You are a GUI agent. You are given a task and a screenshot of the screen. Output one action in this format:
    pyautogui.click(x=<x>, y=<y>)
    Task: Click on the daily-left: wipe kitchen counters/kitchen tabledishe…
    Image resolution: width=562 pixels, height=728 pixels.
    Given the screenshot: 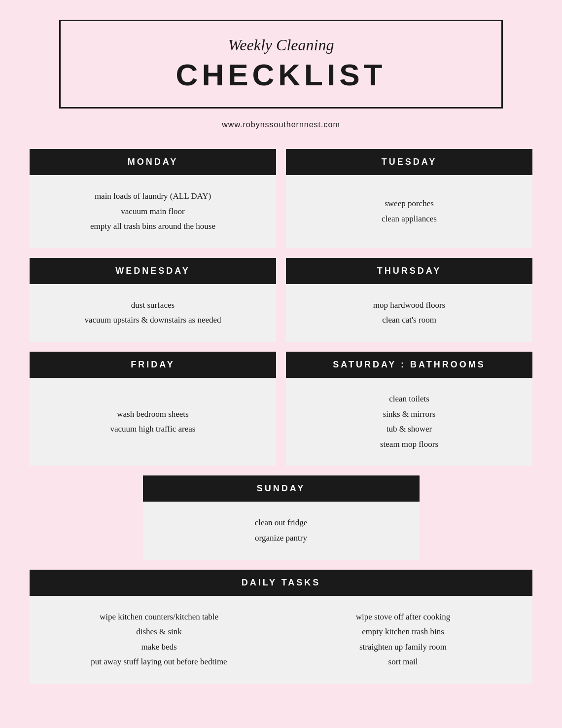 What is the action you would take?
    pyautogui.click(x=159, y=640)
    